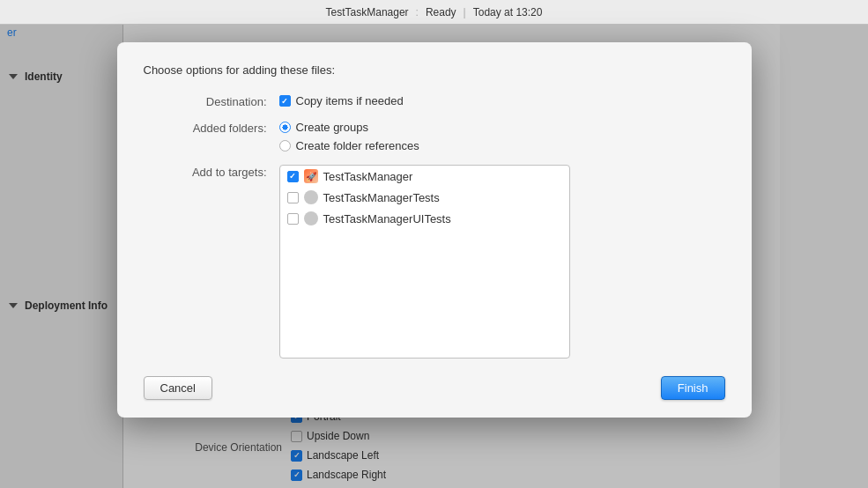  What do you see at coordinates (205, 101) in the screenshot?
I see `destination-label: Destination:` at bounding box center [205, 101].